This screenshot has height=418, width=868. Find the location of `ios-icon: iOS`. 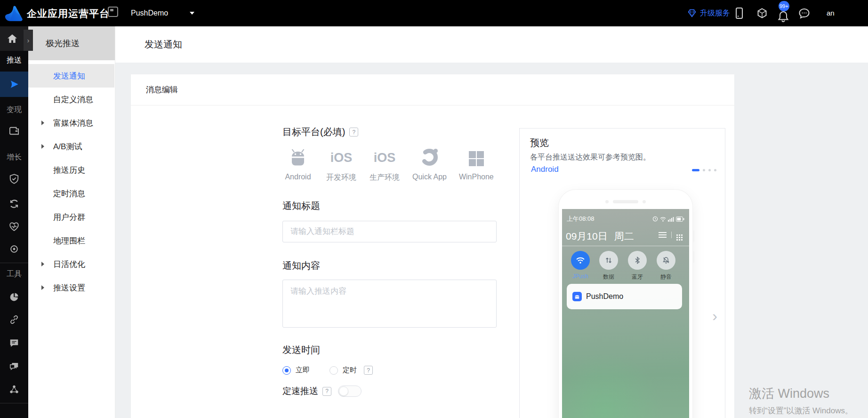

ios-icon: iOS is located at coordinates (385, 156).